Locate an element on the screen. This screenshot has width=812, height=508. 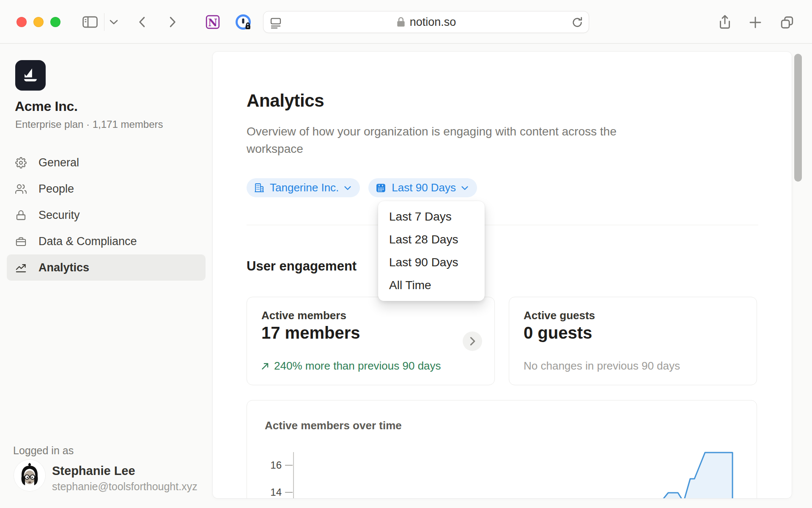
briefcase-icon is located at coordinates (21, 241).